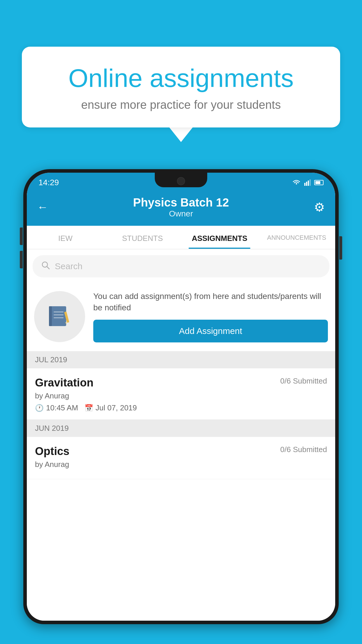  I want to click on month-header-jun: JUN 2019, so click(181, 428).